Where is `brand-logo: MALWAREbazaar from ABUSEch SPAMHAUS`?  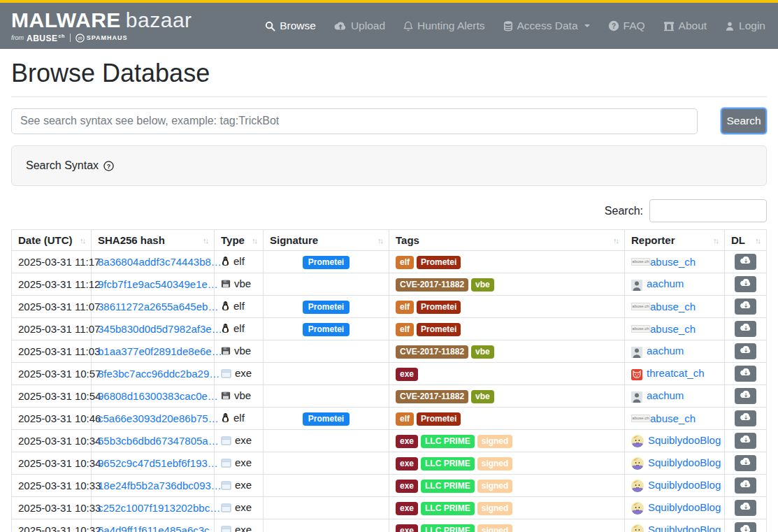 brand-logo: MALWAREbazaar from ABUSEch SPAMHAUS is located at coordinates (102, 27).